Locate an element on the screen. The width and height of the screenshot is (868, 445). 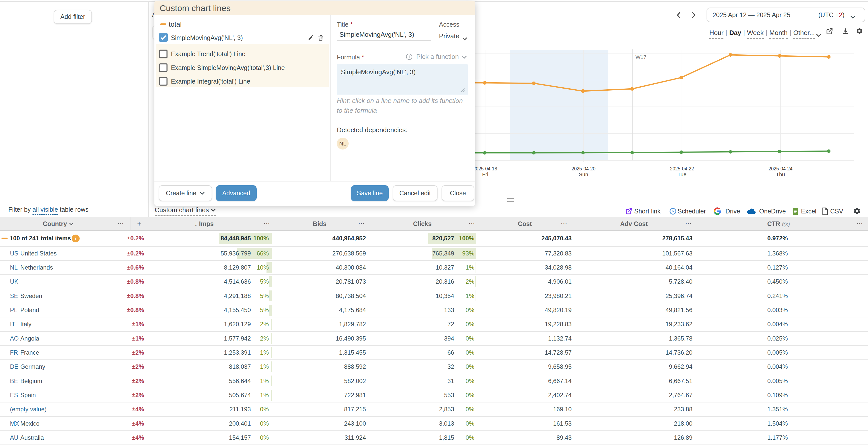
svg-text: 2025-04-20 is located at coordinates (583, 168).